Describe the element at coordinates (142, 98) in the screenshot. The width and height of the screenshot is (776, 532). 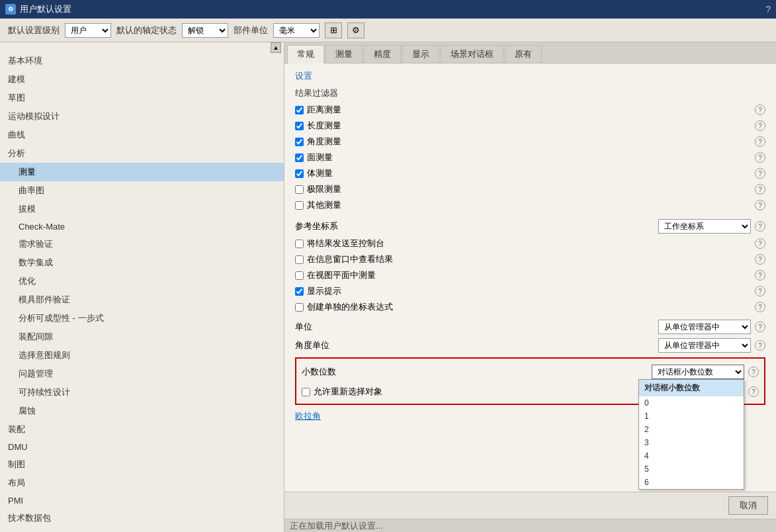
I see `sidebar-item-draft: 草图` at that location.